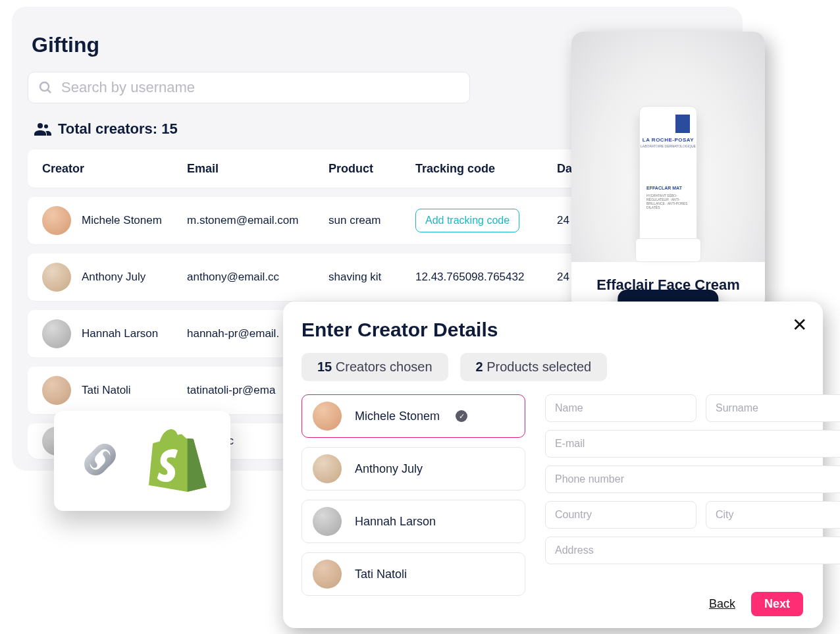  I want to click on creator-item-name: Tati Natoli, so click(381, 574).